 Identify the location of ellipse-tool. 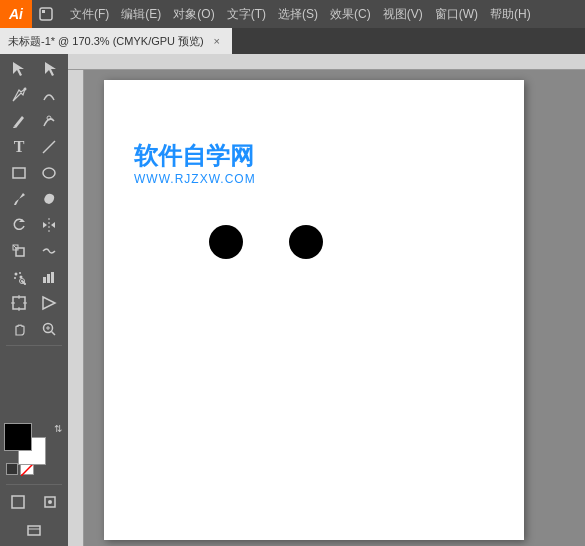
(49, 173).